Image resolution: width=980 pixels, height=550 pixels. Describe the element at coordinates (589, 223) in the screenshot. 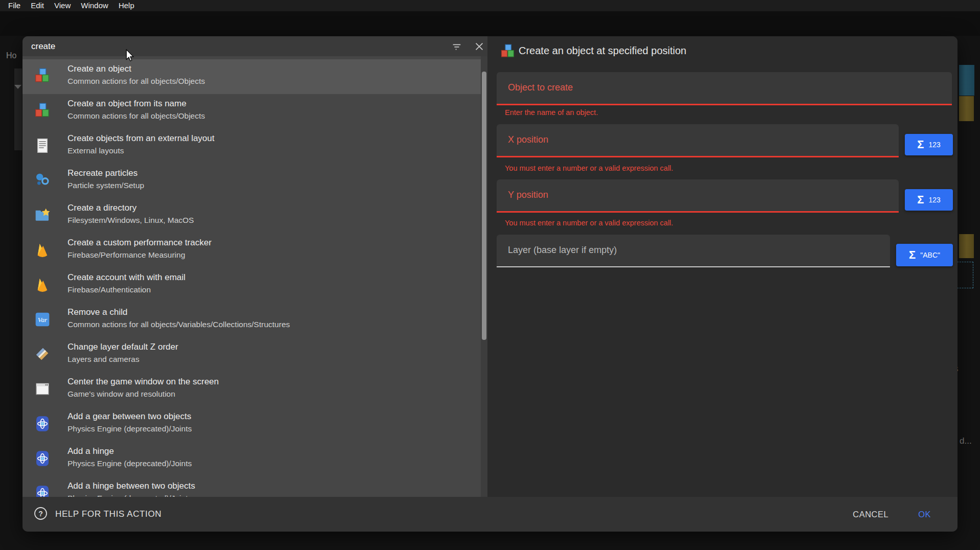

I see `y-position-error-text: You must enter a number or a valid expre…` at that location.